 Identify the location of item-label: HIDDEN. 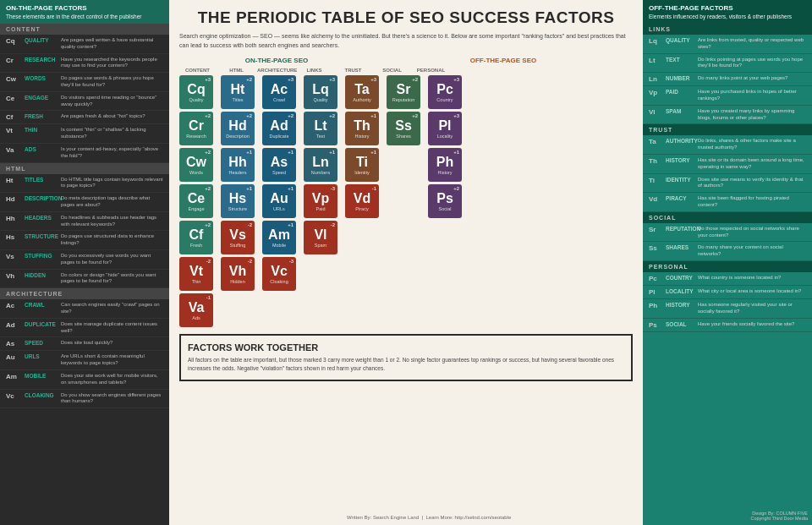
(41, 276).